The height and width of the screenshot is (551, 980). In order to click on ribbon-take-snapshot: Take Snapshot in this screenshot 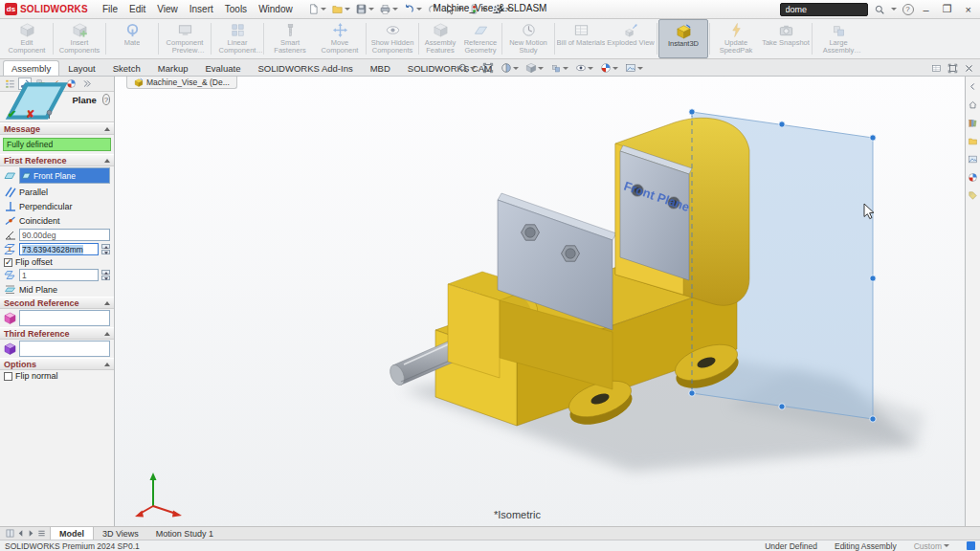, I will do `click(786, 38)`.